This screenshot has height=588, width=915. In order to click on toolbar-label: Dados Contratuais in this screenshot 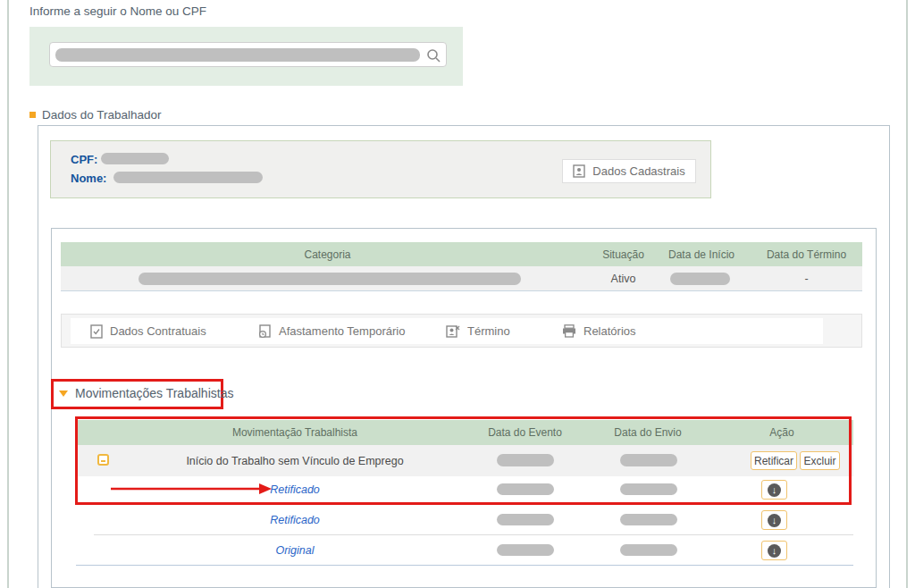, I will do `click(158, 331)`.